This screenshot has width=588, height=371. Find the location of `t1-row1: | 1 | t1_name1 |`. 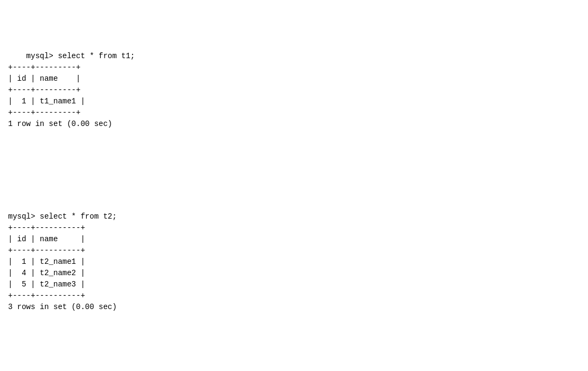

t1-row1: | 1 | t1_name1 | is located at coordinates (46, 101).